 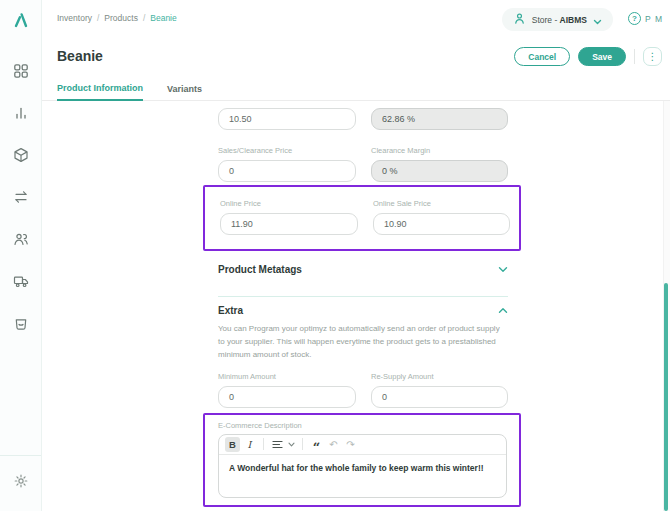 I want to click on clearance-margin-label: Clearance Margin, so click(x=440, y=151).